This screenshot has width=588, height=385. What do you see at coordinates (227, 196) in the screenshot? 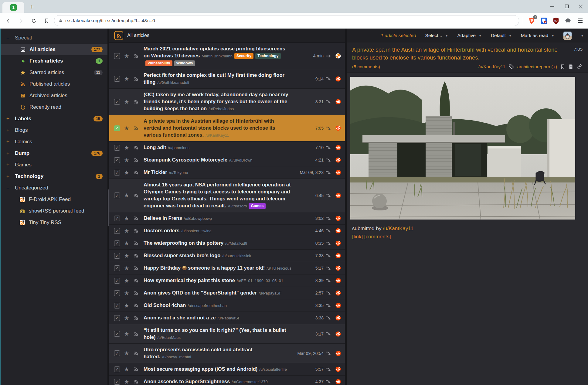
I see `article-row: ★Almost 16 years ago, NSA performed inte…` at bounding box center [227, 196].